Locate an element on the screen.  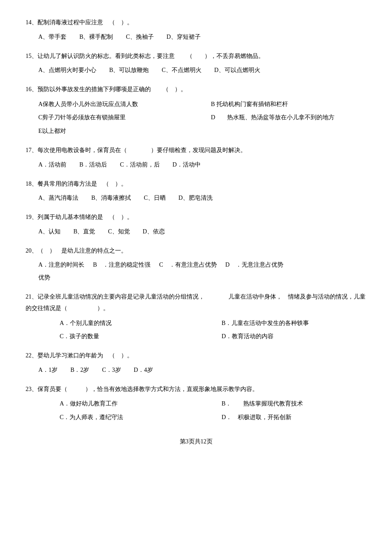
option-20-b: B ．注意的稳定性强 is located at coordinates (122, 265).